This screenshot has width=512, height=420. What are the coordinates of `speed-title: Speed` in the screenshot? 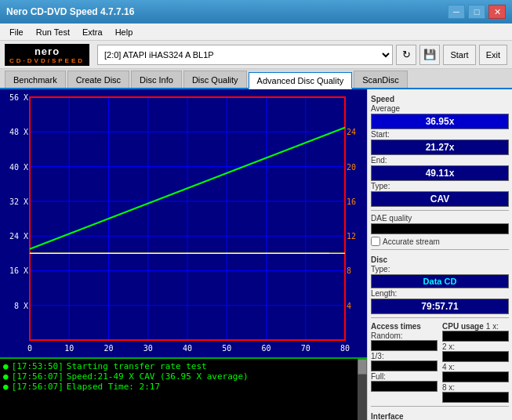 It's located at (440, 99).